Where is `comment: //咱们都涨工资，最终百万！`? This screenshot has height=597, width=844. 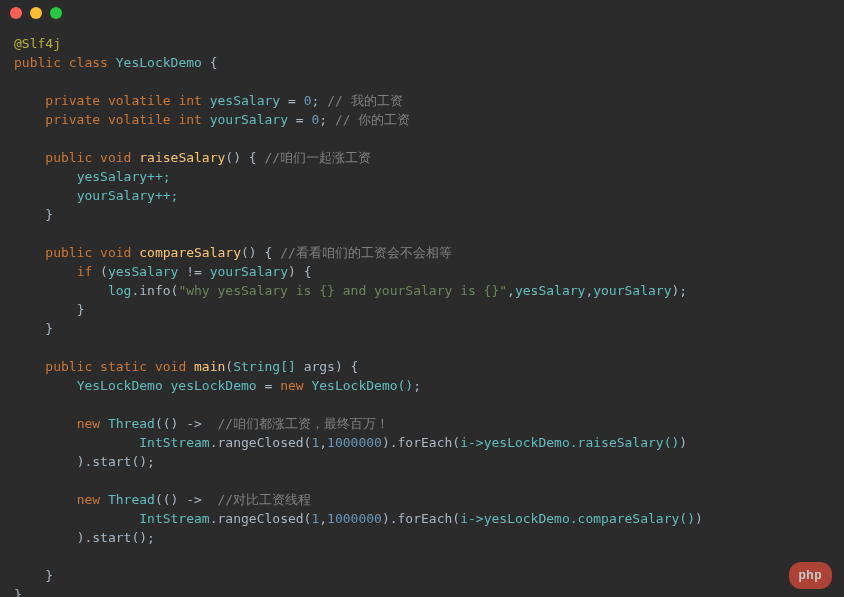
comment: //咱们都涨工资，最终百万！ is located at coordinates (304, 424).